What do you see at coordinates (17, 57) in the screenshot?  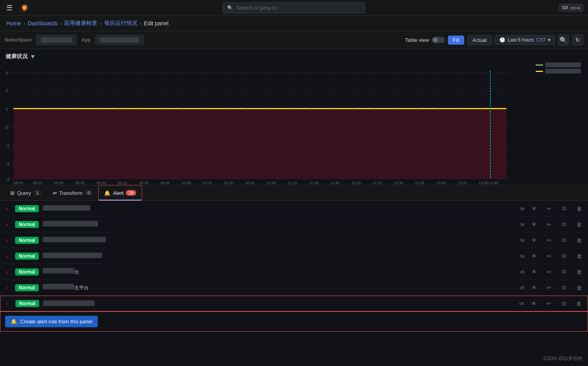 I see `chart-title: 健康状况` at bounding box center [17, 57].